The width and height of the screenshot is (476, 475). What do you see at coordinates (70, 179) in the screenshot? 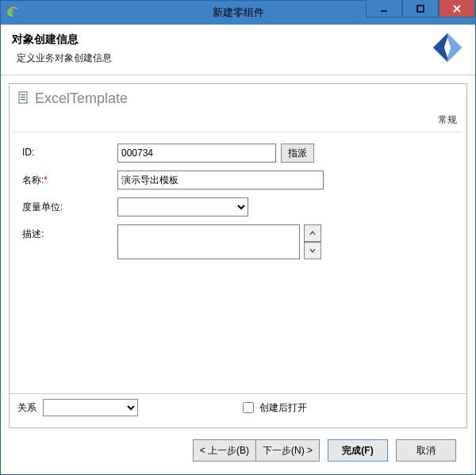
I see `label-name: 名称:*` at bounding box center [70, 179].